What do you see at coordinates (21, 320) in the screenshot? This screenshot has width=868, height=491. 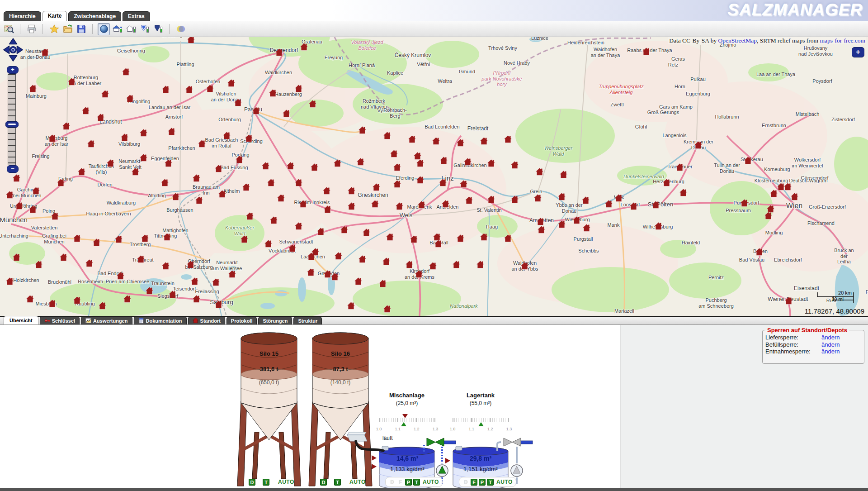 I see `detail-tab-übersicht: Übersicht` at bounding box center [21, 320].